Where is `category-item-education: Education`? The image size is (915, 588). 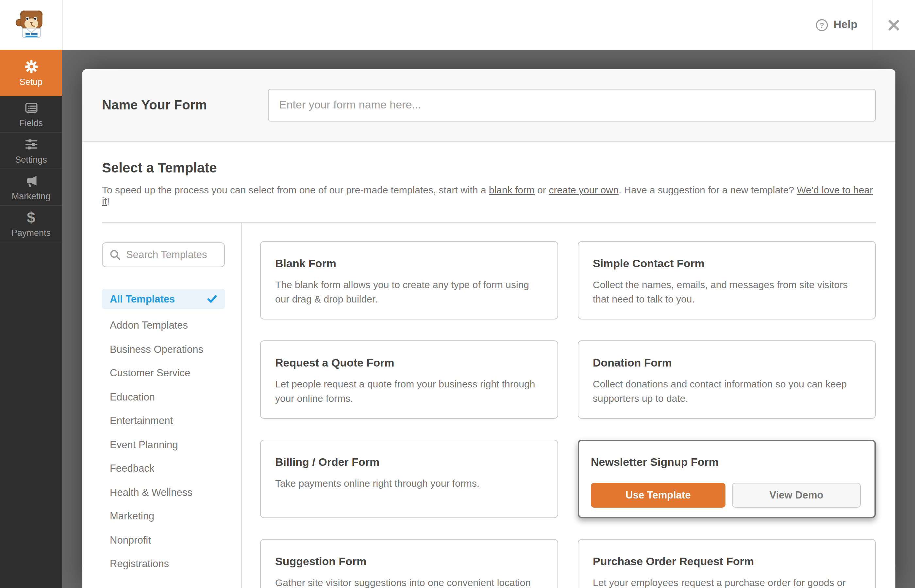
category-item-education: Education is located at coordinates (163, 397).